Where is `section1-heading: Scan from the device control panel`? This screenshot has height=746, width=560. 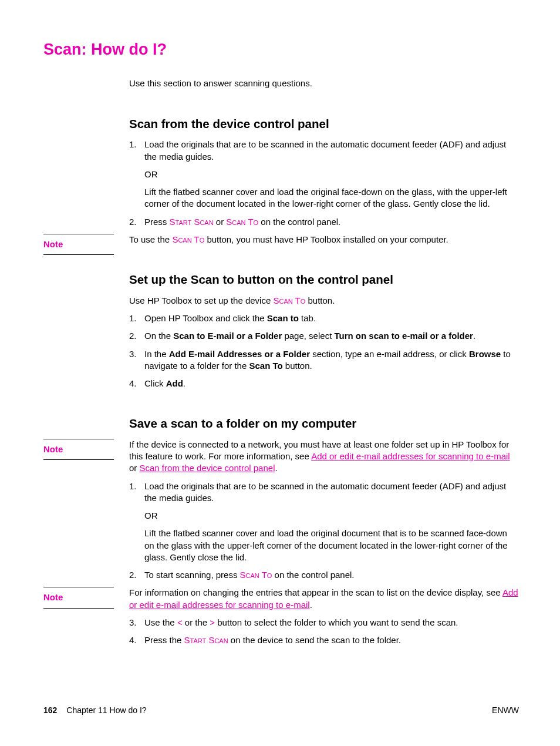 section1-heading: Scan from the device control panel is located at coordinates (324, 124).